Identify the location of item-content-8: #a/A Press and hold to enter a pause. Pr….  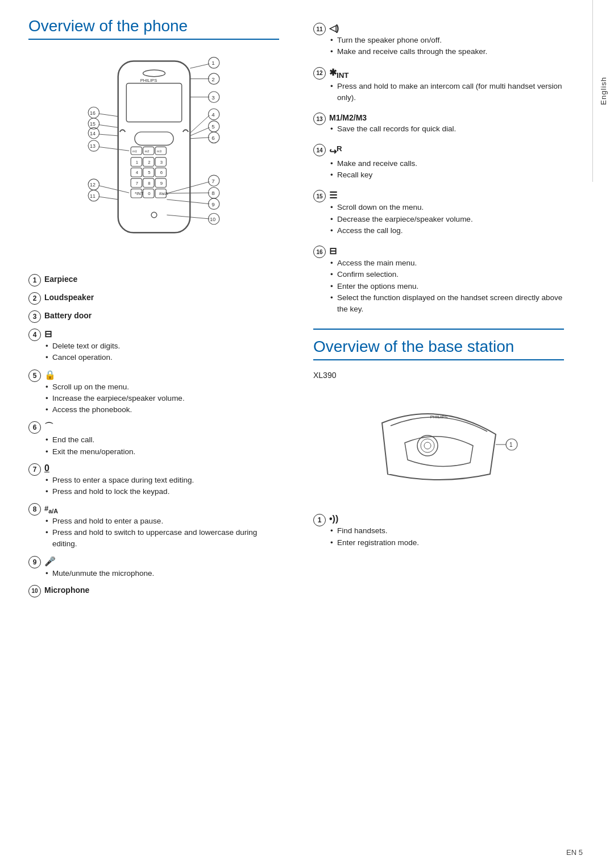
(161, 526).